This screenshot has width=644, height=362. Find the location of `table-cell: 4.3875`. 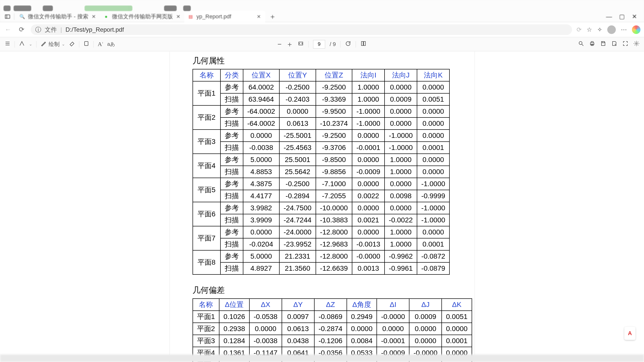

table-cell: 4.3875 is located at coordinates (261, 184).